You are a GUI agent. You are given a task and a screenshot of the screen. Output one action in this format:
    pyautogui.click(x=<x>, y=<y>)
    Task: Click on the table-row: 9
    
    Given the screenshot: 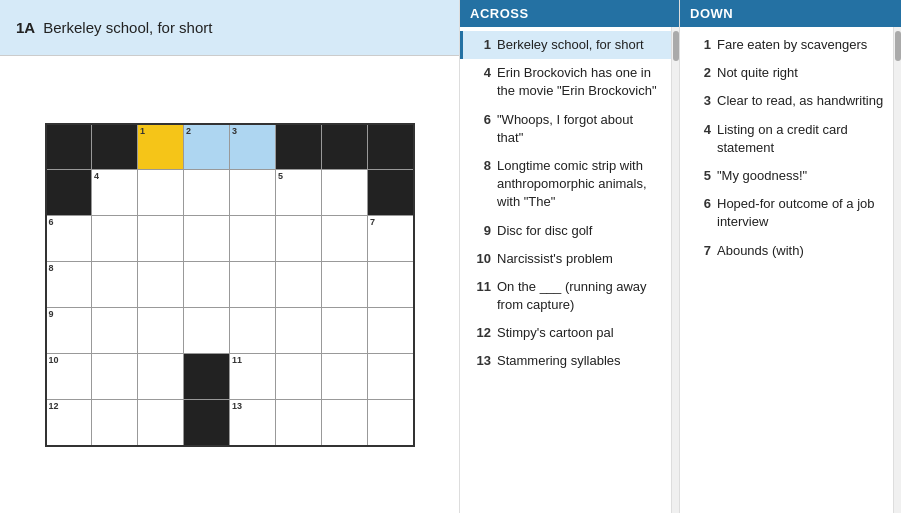 What is the action you would take?
    pyautogui.click(x=69, y=331)
    